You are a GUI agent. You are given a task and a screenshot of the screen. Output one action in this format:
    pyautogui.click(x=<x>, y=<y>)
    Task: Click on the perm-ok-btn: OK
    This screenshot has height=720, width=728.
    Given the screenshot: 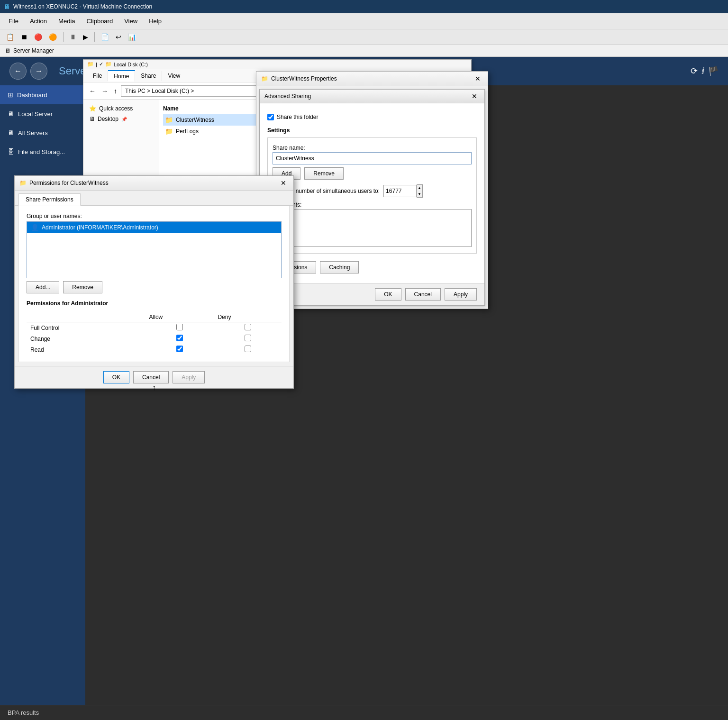 What is the action you would take?
    pyautogui.click(x=117, y=377)
    